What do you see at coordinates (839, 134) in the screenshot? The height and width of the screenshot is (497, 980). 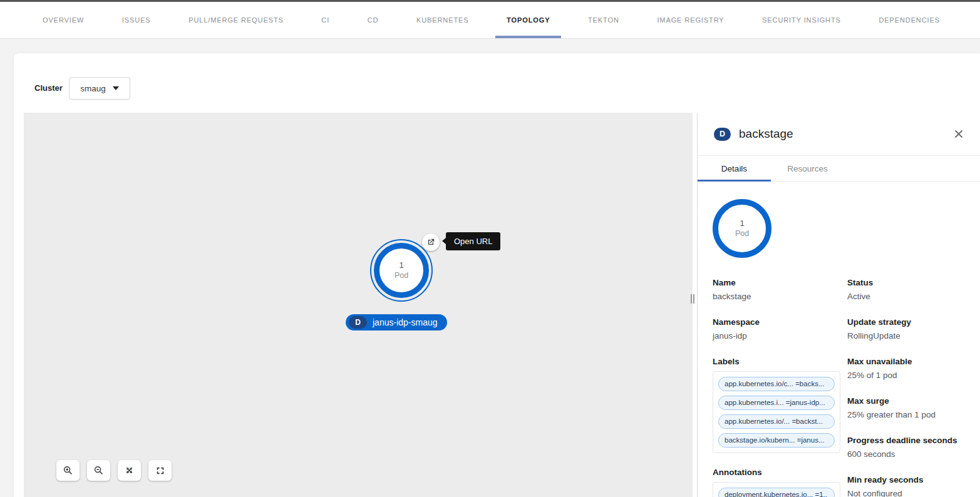 I see `details-panel-header: D backstage` at bounding box center [839, 134].